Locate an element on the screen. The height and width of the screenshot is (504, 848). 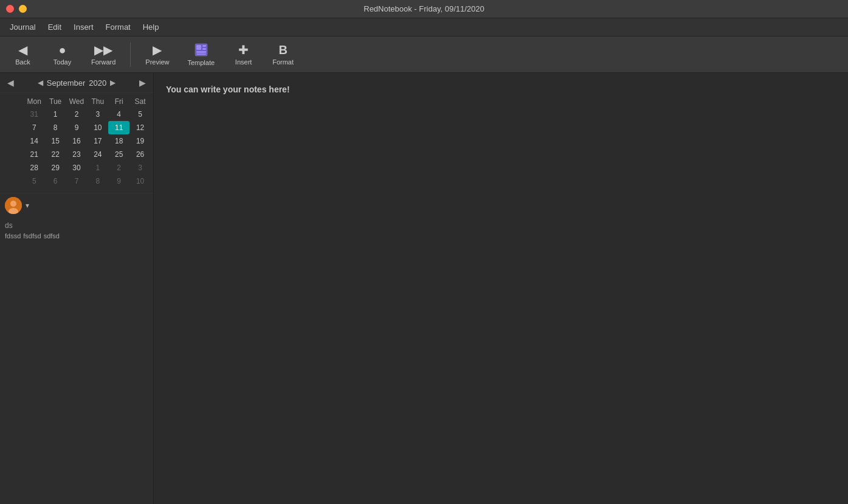
menu-journal: Journal is located at coordinates (23, 27).